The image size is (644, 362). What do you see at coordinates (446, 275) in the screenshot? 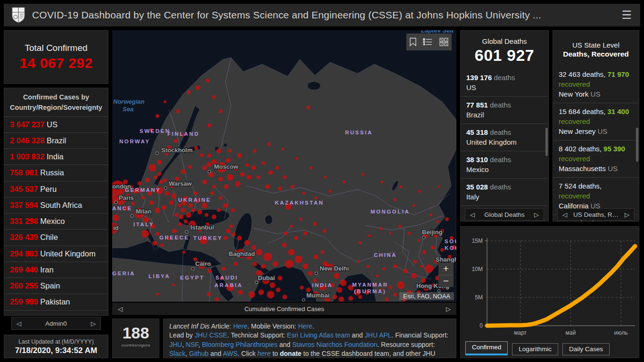
I see `map-zoom-control: + −` at bounding box center [446, 275].